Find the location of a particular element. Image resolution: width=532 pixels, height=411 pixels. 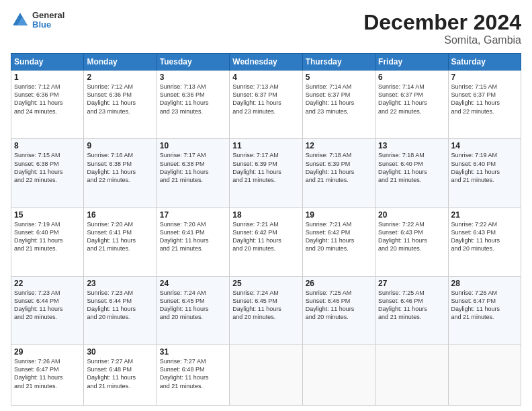

cell-info: Sunrise: 7:16 AM Sunset: 6:38 PM Dayligh… is located at coordinates (120, 168).